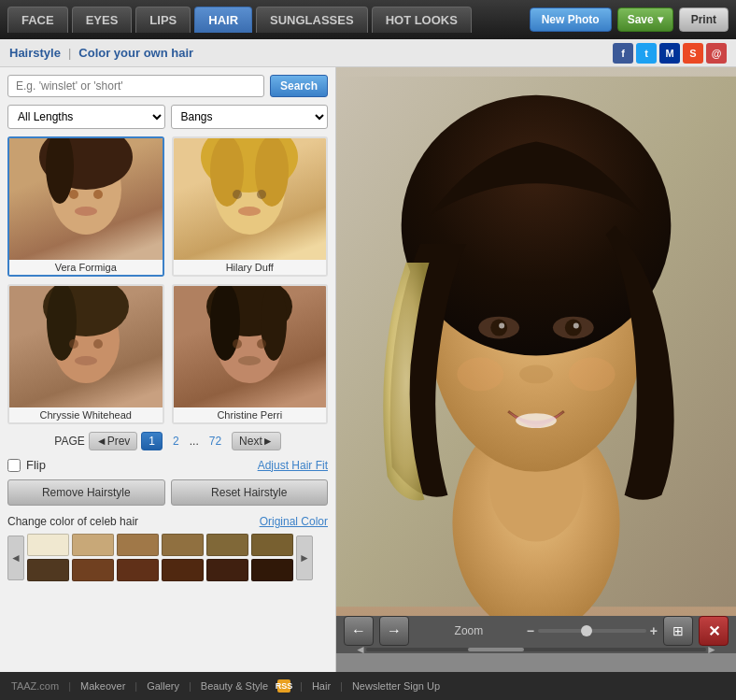 The image size is (736, 700). What do you see at coordinates (215, 441) in the screenshot?
I see `page-total: 72` at bounding box center [215, 441].